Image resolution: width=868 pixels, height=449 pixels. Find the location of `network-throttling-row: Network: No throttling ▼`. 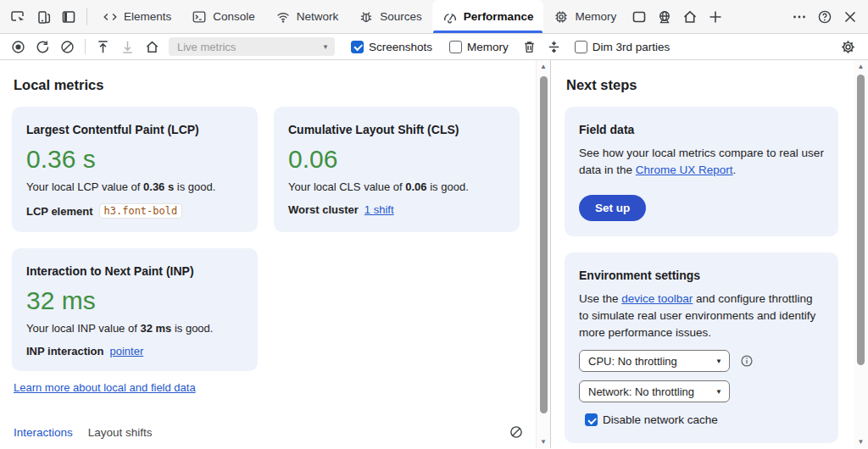

network-throttling-row: Network: No throttling ▼ is located at coordinates (702, 391).